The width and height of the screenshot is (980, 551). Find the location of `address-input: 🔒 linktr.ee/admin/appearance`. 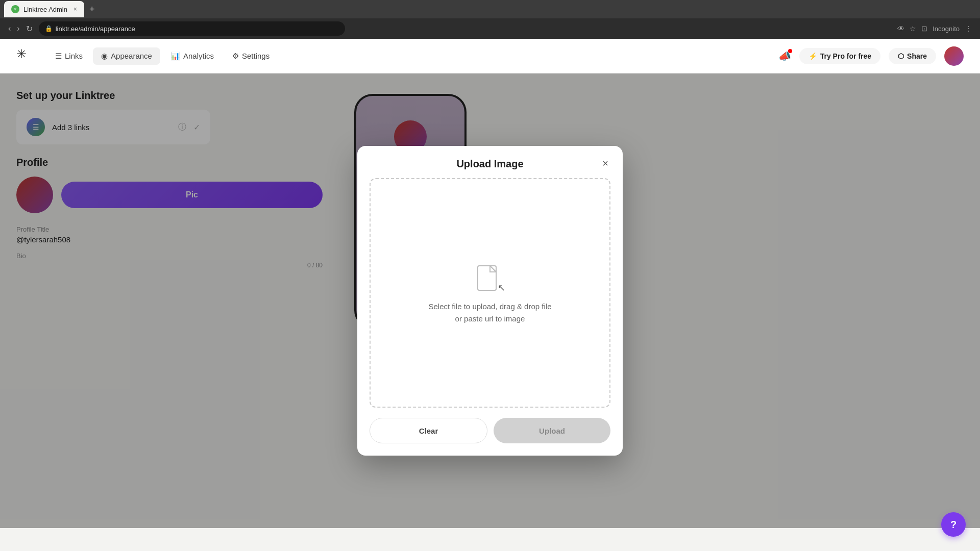

address-input: 🔒 linktr.ee/admin/appearance is located at coordinates (192, 29).